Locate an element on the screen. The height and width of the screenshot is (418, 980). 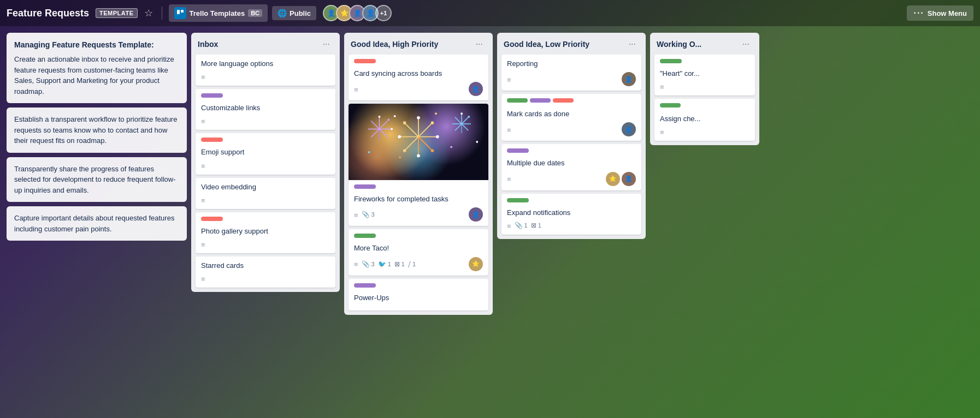
card-title: Reporting is located at coordinates (571, 64).